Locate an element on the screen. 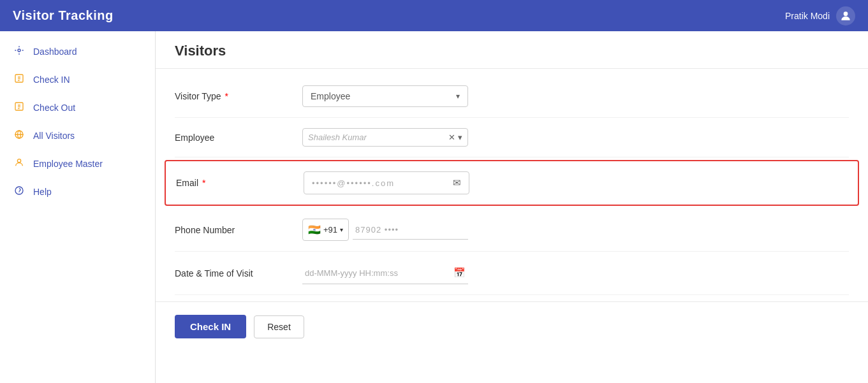  phone-label: Phone Number is located at coordinates (239, 230).